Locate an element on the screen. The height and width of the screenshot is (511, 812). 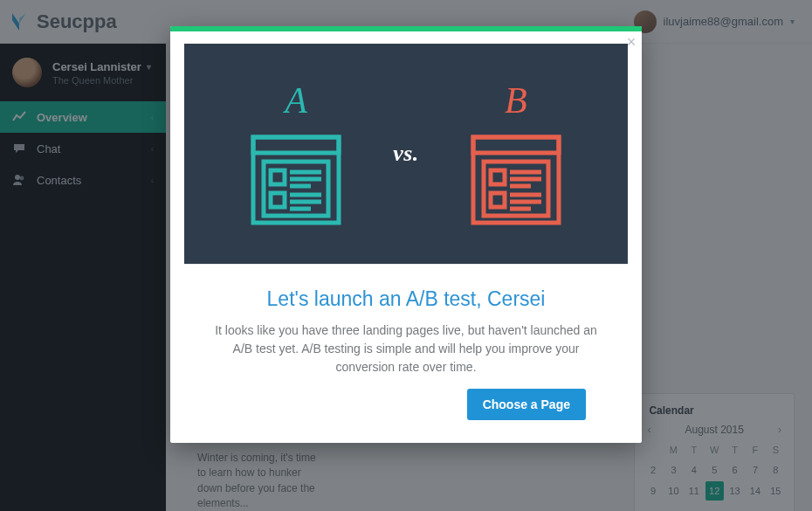
modal-title: Let's launch an A/B test, Cersei is located at coordinates (406, 299).